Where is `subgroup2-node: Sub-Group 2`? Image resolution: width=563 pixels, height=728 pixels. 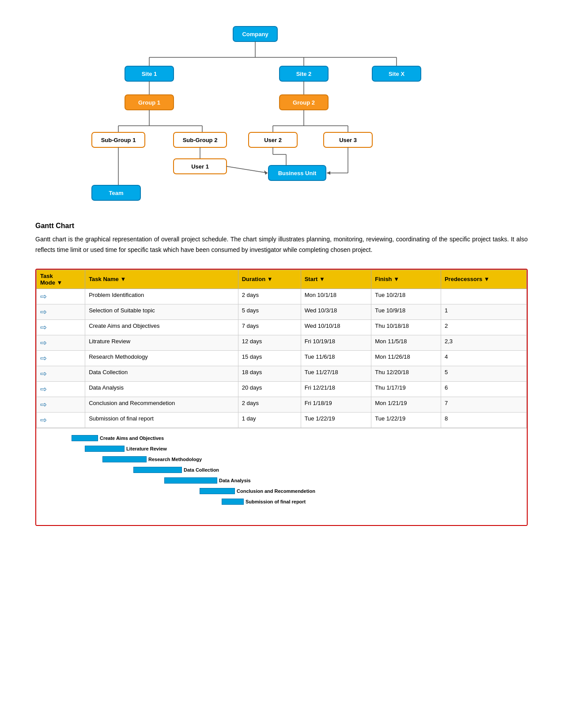 subgroup2-node: Sub-Group 2 is located at coordinates (200, 140).